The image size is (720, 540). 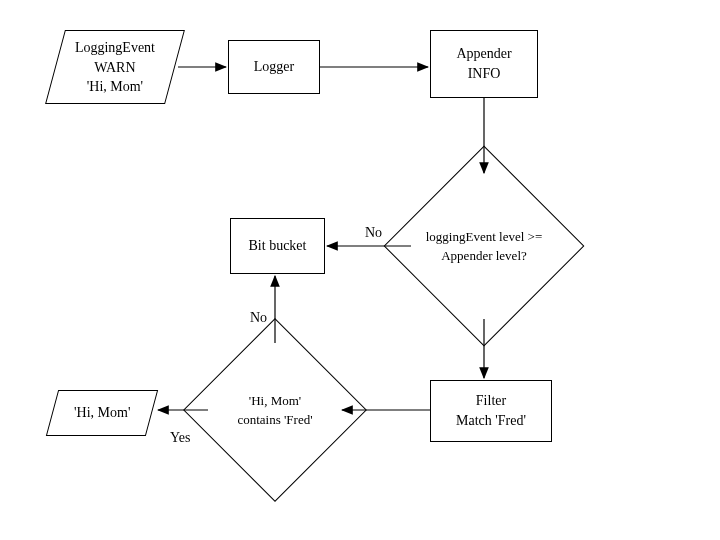 I want to click on text-line: LoggingEvent, so click(x=115, y=48).